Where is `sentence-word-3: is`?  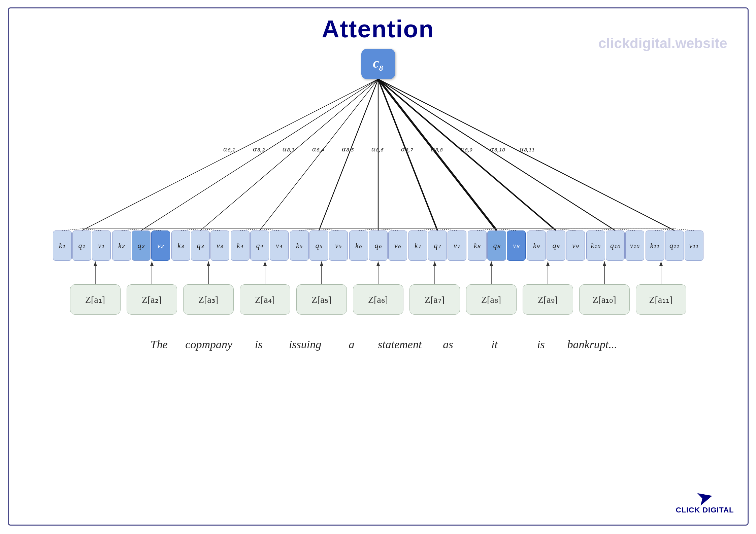
sentence-word-3: is is located at coordinates (259, 345).